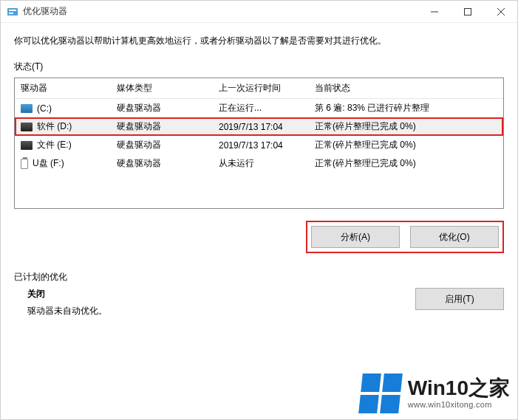 Image resolution: width=518 pixels, height=420 pixels. I want to click on state-cell: 第 6 遍: 83% 已进行碎片整理, so click(406, 109).